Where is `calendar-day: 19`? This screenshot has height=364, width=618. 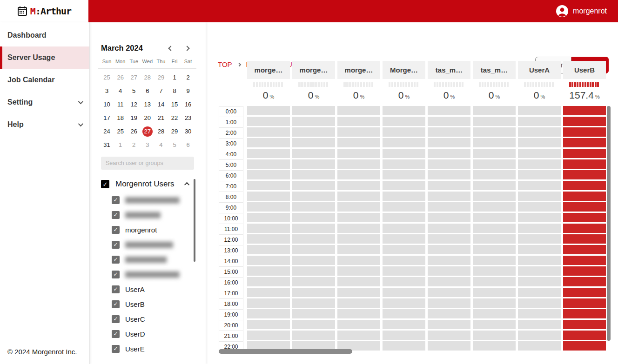 calendar-day: 19 is located at coordinates (134, 118).